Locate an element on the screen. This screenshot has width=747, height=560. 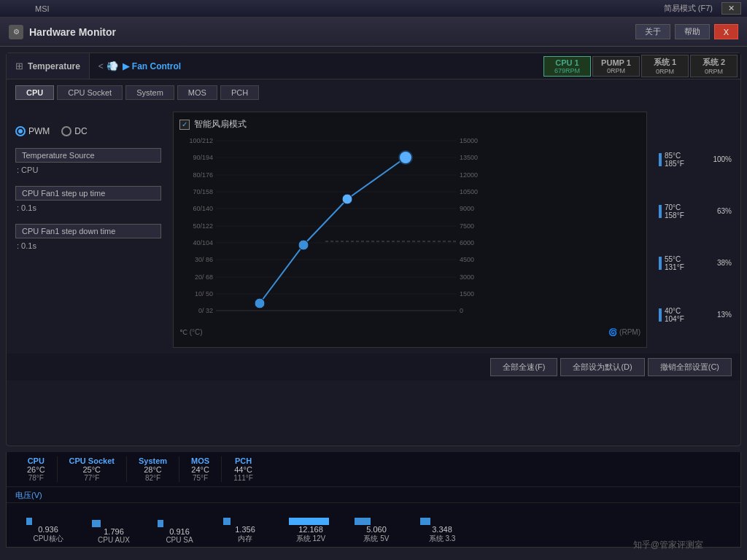
step-up-btn: CPU Fan1 step up time is located at coordinates (88, 193).